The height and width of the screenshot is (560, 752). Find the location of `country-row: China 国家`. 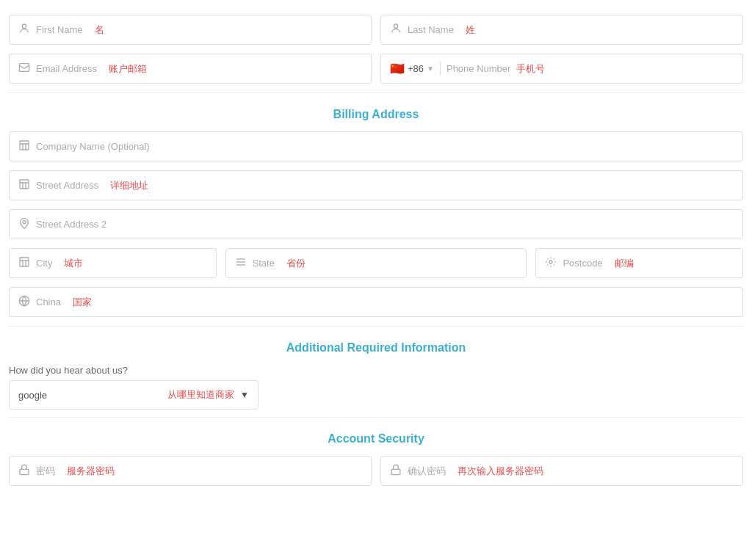

country-row: China 国家 is located at coordinates (376, 302).